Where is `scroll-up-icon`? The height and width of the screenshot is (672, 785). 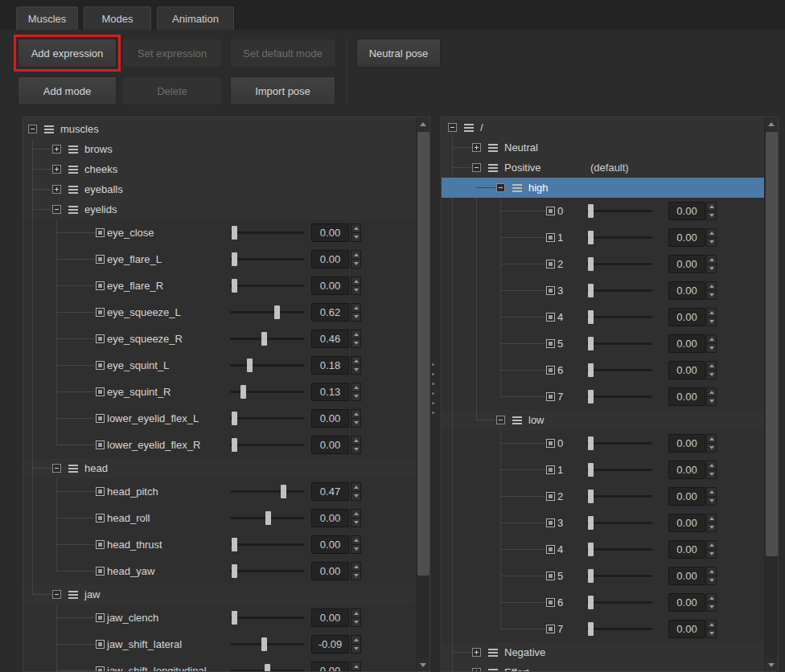 scroll-up-icon is located at coordinates (771, 124).